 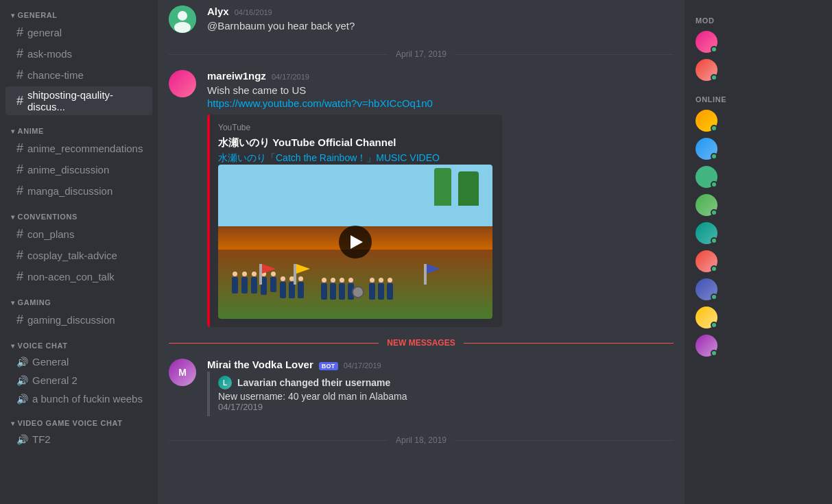 I want to click on new-messages-divider: NEW MESSAGES, so click(x=421, y=343).